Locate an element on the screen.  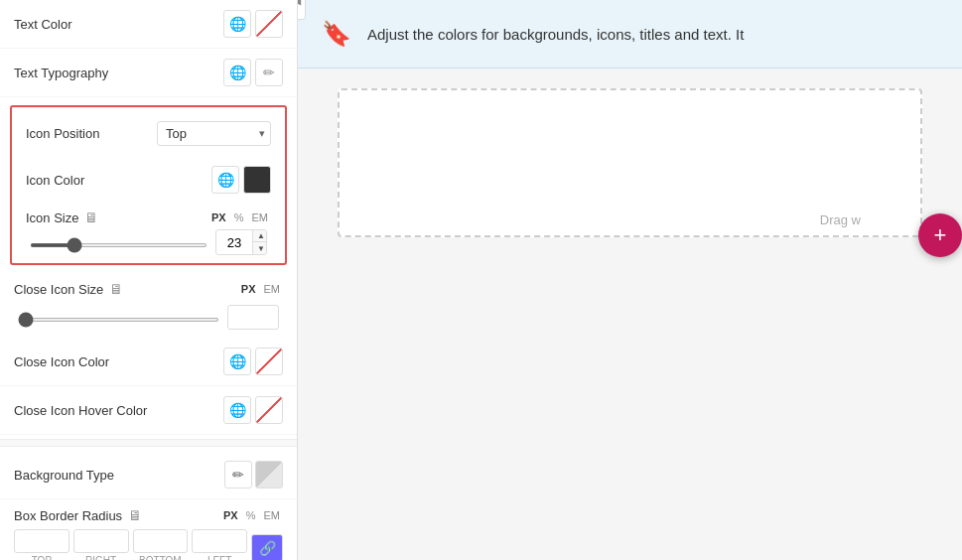
close-icon-size-input is located at coordinates (253, 318).